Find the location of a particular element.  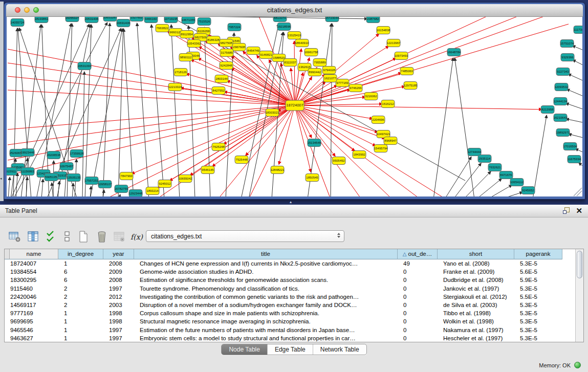

float-panel-icon is located at coordinates (566, 211).